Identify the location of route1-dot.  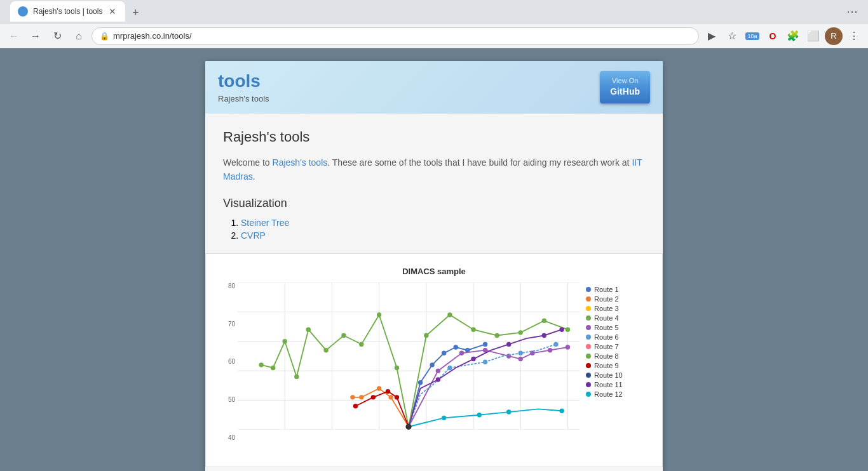
(588, 289).